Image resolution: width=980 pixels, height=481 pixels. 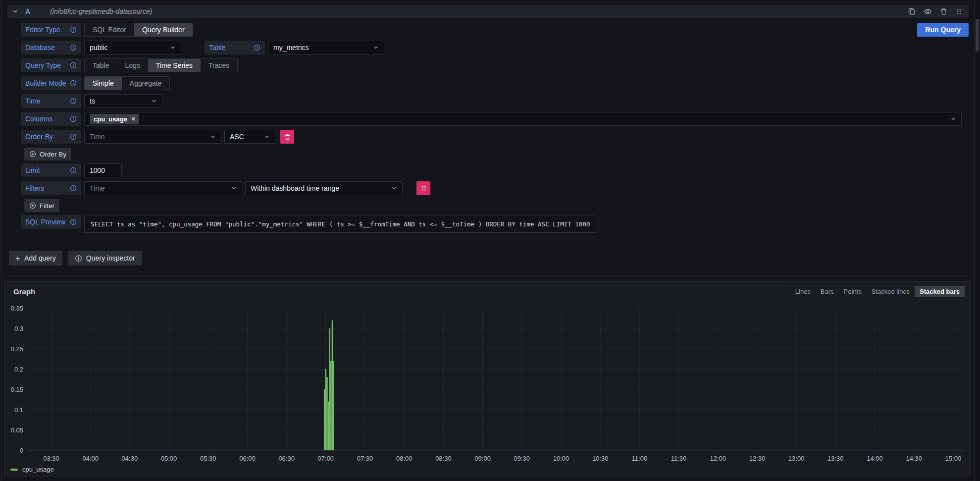 I want to click on builder-mode-option-aggregate: Aggregate, so click(x=146, y=83).